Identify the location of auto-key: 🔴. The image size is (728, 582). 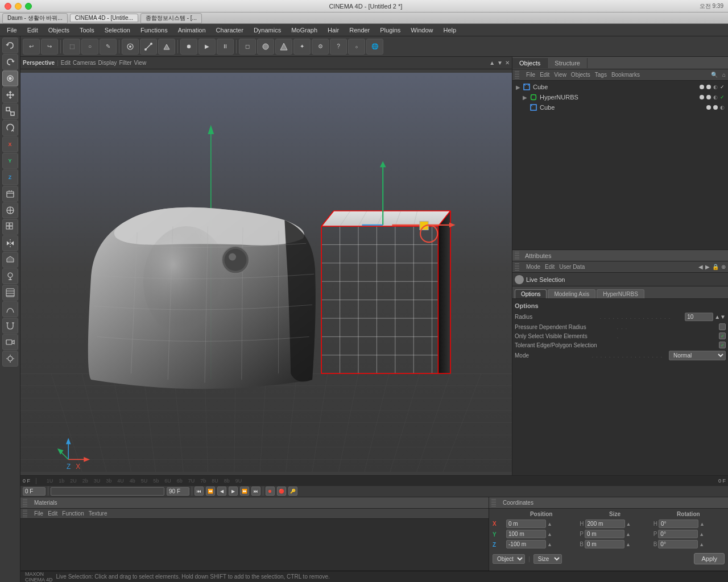
(282, 491).